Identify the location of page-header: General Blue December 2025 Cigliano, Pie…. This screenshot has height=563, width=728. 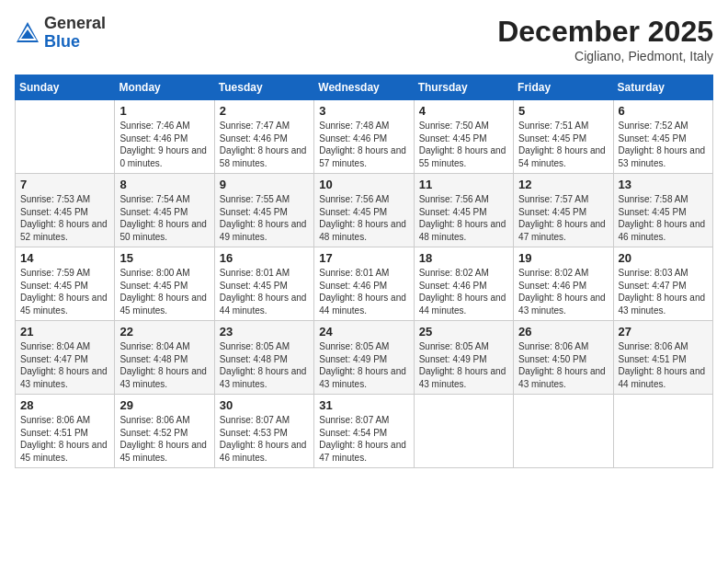
(364, 39).